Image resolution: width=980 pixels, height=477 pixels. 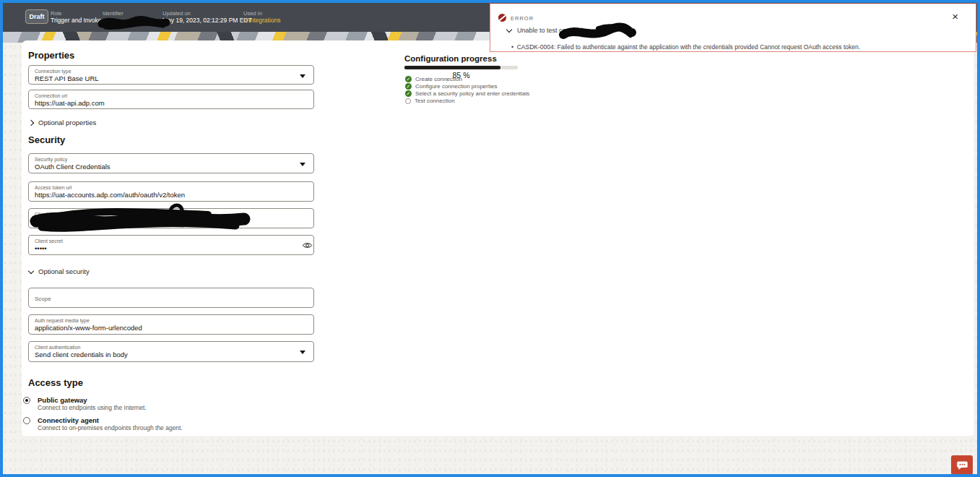 I want to click on error-detail-text: • CASDK-0004: Failed to authenticate aga…, so click(x=686, y=47).